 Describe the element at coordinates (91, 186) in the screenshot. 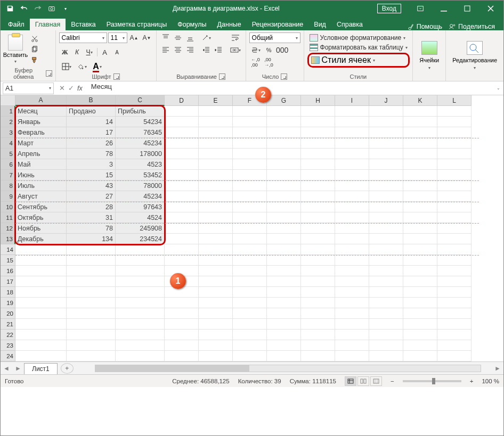

I see `cell: 43` at that location.